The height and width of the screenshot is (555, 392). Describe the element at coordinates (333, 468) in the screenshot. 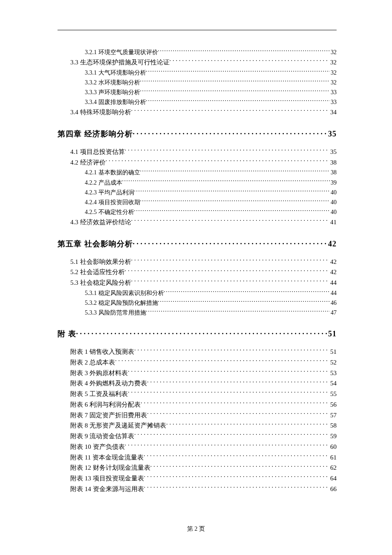

I see `toc-entry-page: 62` at that location.